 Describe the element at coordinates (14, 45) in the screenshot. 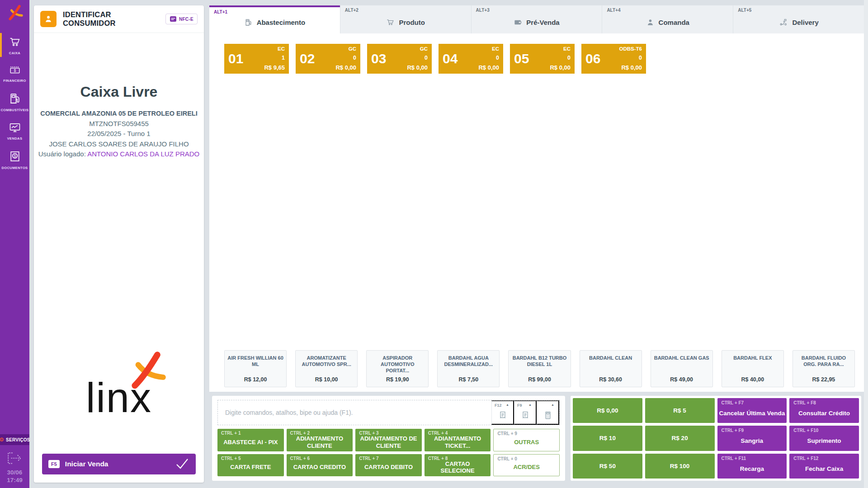

I see `sidebar-item-caixa: CAIXA` at that location.